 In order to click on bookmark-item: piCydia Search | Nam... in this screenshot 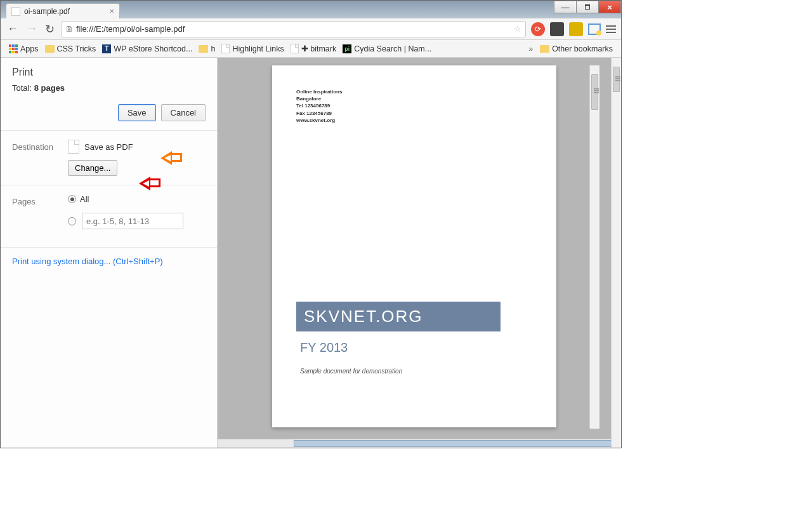, I will do `click(387, 49)`.